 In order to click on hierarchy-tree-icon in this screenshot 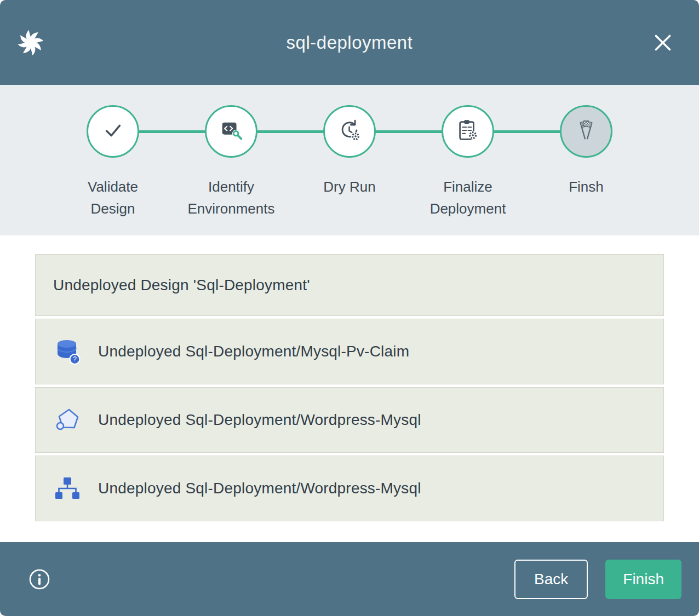, I will do `click(67, 488)`.